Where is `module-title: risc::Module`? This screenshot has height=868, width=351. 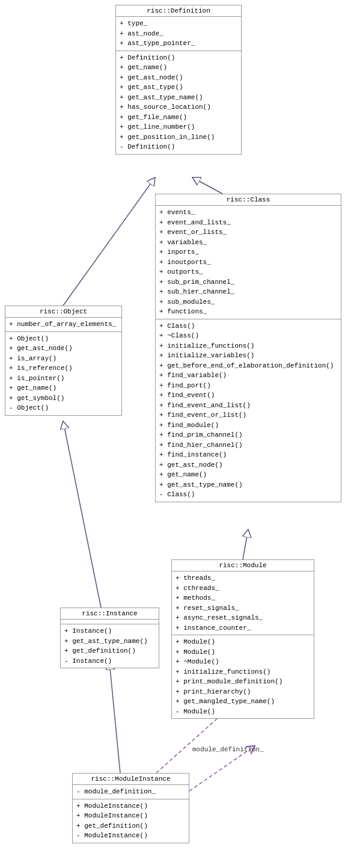 module-title: risc::Module is located at coordinates (243, 565).